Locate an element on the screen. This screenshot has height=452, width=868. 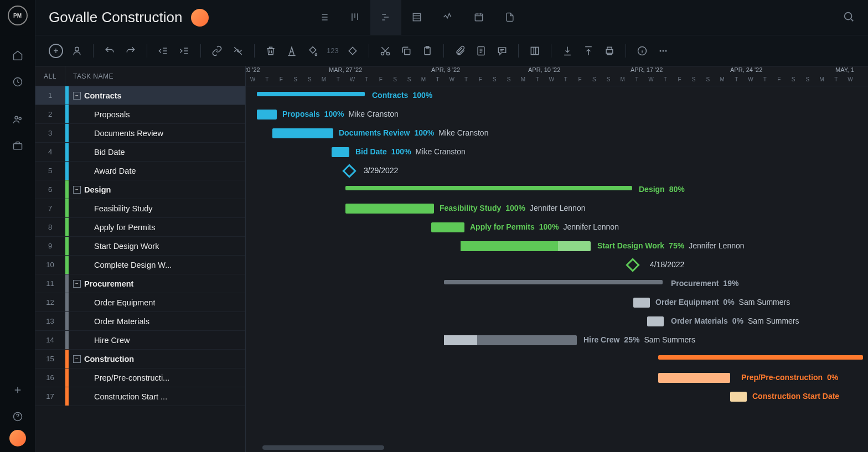
task-row: 2Proposals is located at coordinates (141, 115).